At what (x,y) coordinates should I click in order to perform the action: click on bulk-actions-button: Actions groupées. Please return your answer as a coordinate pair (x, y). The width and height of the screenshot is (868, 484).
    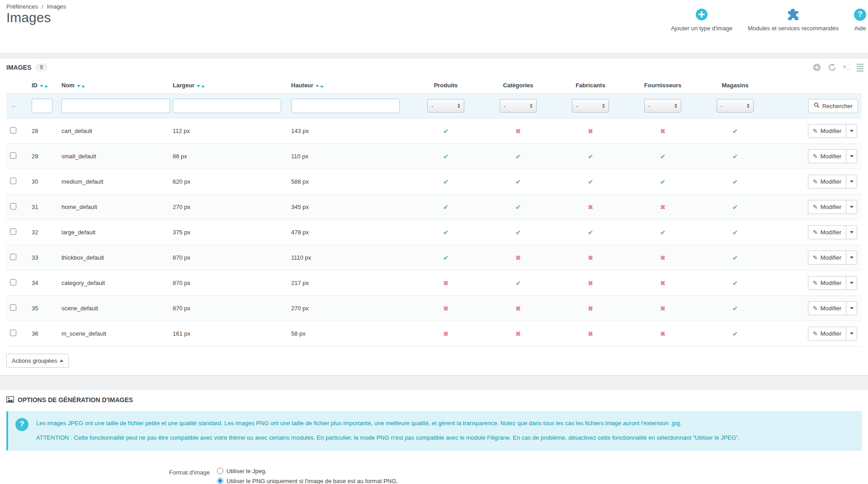
    Looking at the image, I should click on (38, 361).